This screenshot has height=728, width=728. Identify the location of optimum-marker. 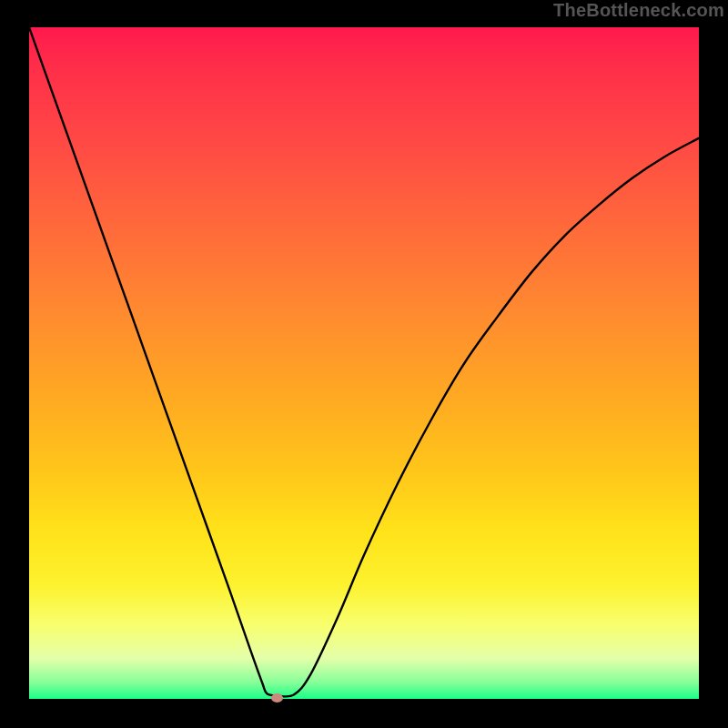
(277, 698).